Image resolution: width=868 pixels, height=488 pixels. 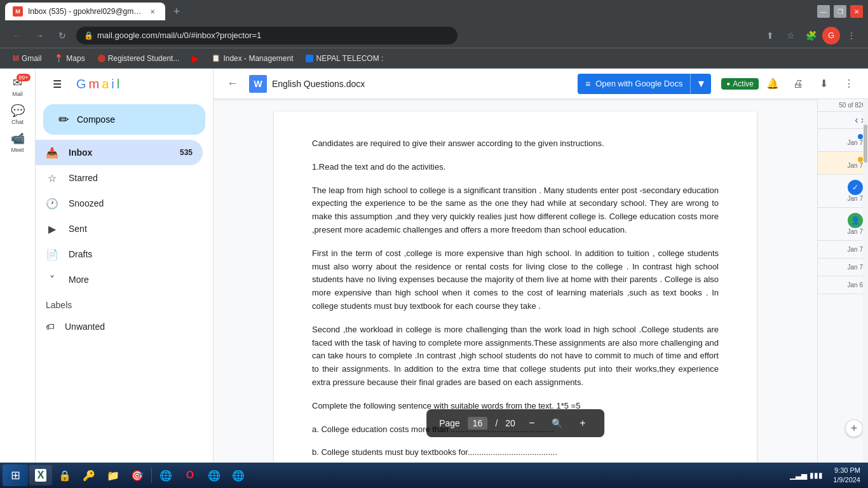 What do you see at coordinates (557, 423) in the screenshot?
I see `page-zoom-icon: 🔍` at bounding box center [557, 423].